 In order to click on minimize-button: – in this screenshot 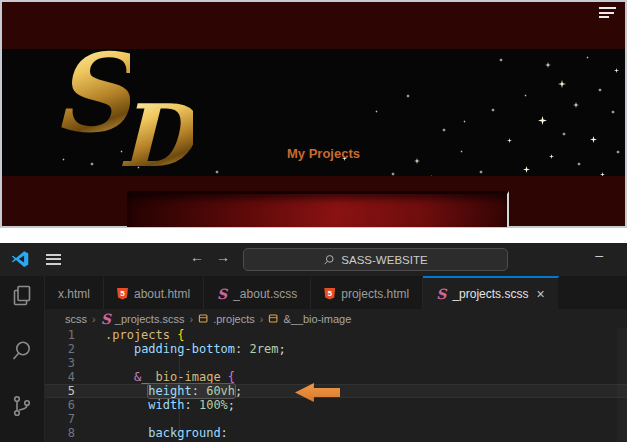, I will do `click(599, 255)`.